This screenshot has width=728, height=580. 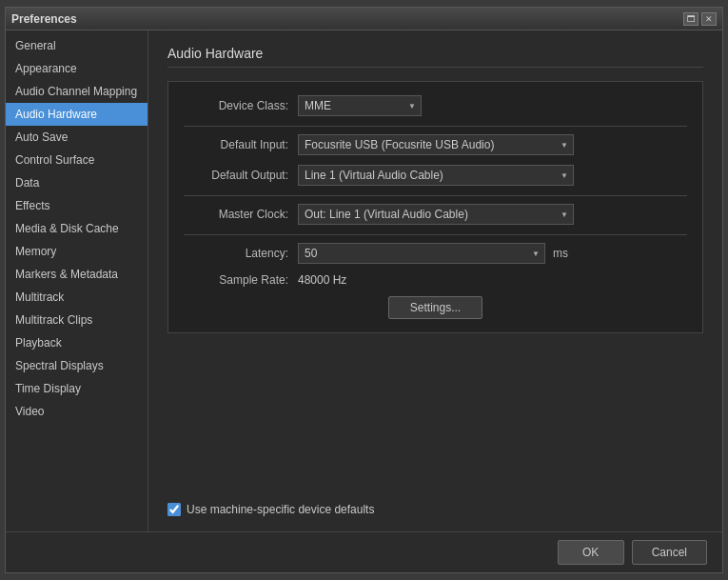 I want to click on section-title: Audio Hardware, so click(x=436, y=57).